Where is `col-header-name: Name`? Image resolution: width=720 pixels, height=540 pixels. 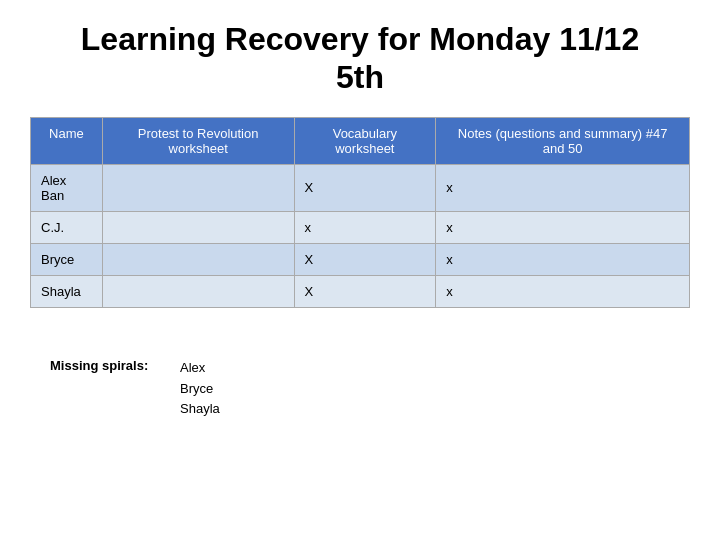 col-header-name: Name is located at coordinates (67, 140).